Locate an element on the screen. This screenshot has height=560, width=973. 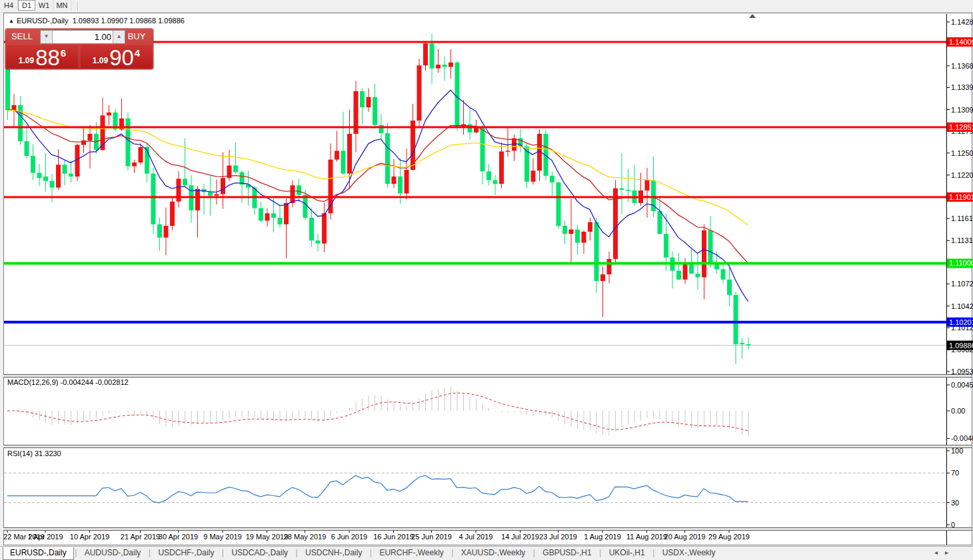
svg-text: 1.11901 is located at coordinates (961, 197).